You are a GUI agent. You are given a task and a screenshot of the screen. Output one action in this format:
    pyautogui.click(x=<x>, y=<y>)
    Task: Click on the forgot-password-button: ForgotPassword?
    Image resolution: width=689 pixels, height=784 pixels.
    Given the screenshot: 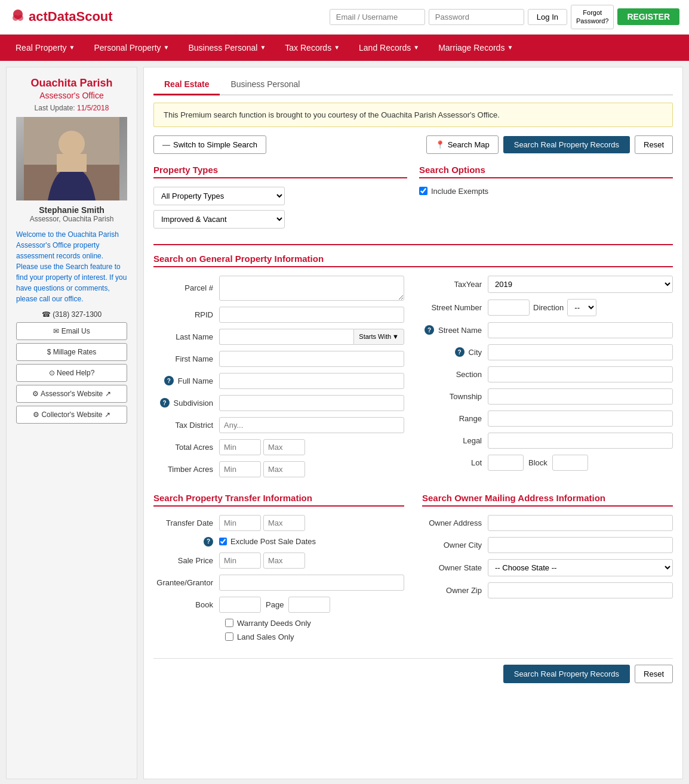 What is the action you would take?
    pyautogui.click(x=592, y=17)
    